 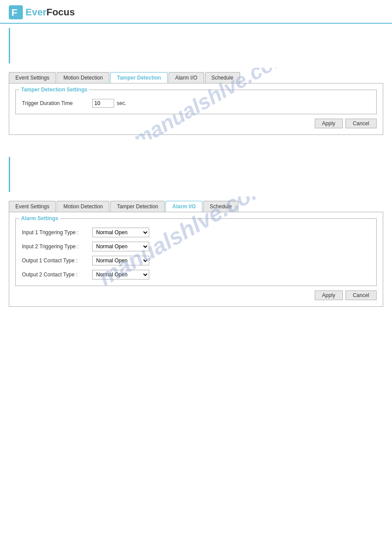 What do you see at coordinates (196, 247) in the screenshot?
I see `input2-row: Input 2 Triggering Type : Normal Open No…` at bounding box center [196, 247].